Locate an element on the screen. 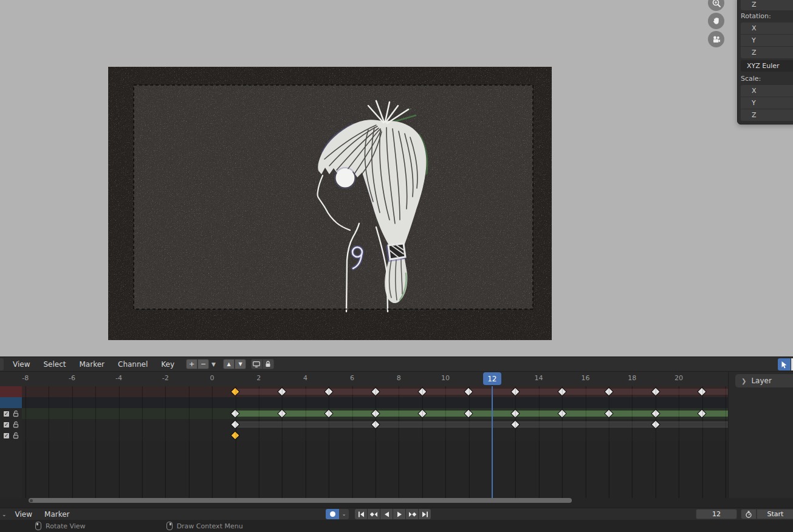 The height and width of the screenshot is (532, 793). channel-row-object is located at coordinates (375, 403).